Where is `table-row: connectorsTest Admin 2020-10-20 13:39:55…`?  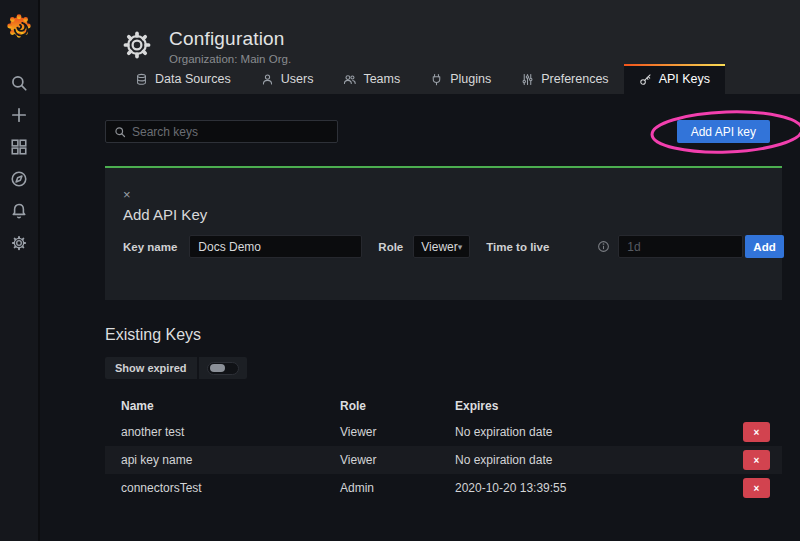 table-row: connectorsTest Admin 2020-10-20 13:39:55… is located at coordinates (444, 488).